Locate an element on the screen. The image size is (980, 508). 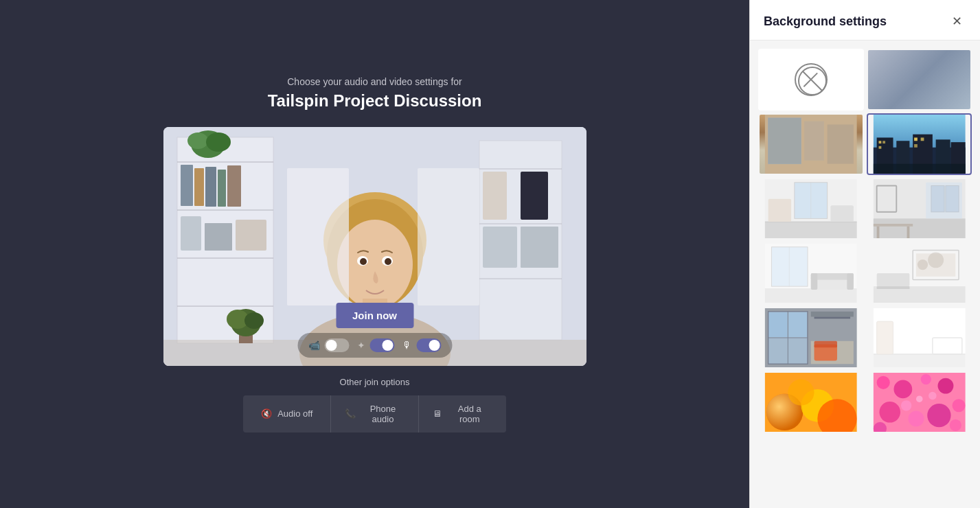
bg-blur-content is located at coordinates (920, 80).